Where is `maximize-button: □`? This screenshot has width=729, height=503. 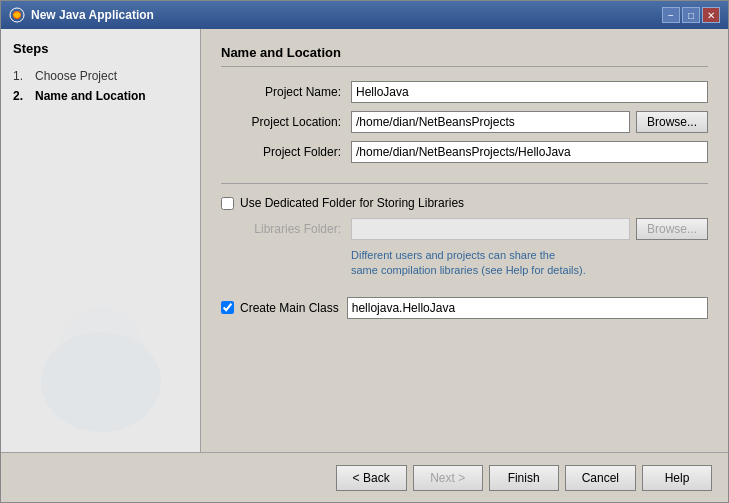
maximize-button: □ is located at coordinates (691, 15).